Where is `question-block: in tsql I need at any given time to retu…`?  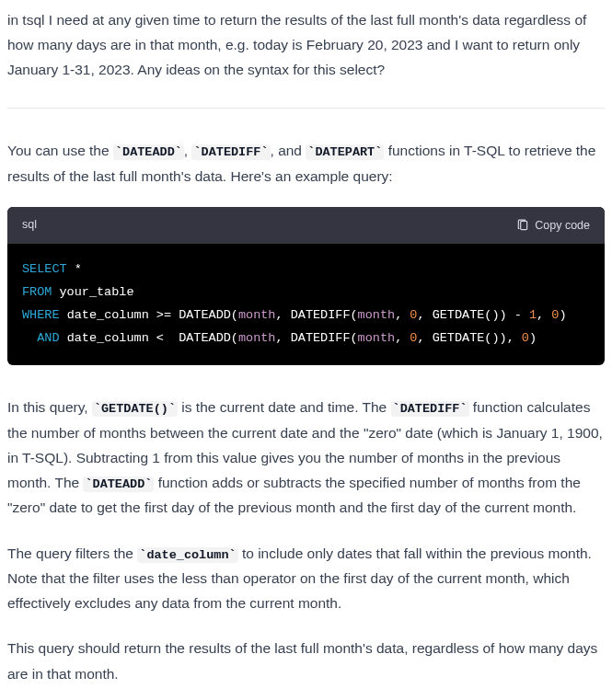 question-block: in tsql I need at any given time to retu… is located at coordinates (306, 58).